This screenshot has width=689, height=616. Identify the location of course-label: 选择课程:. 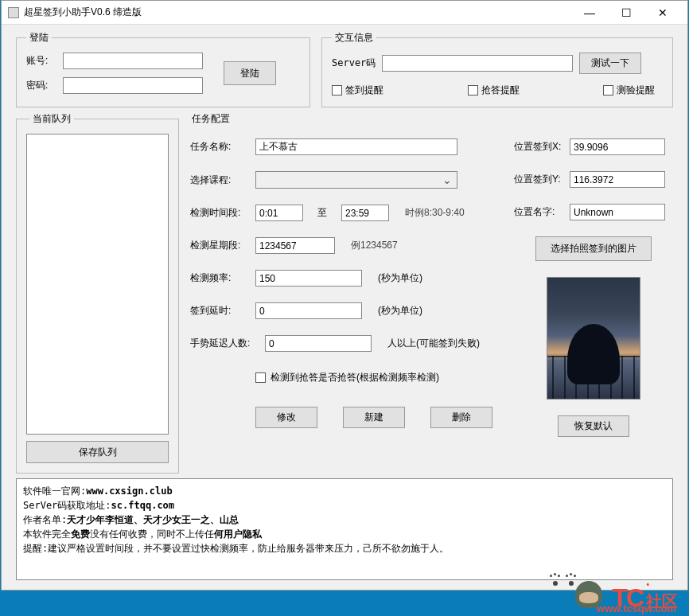
(219, 180).